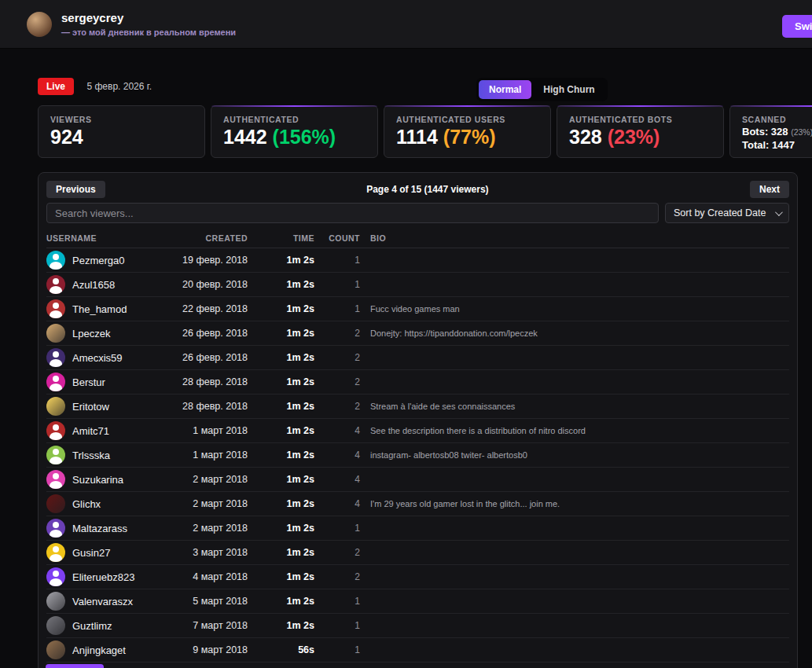 This screenshot has width=812, height=668. I want to click on username-cell: Trlssska, so click(104, 455).